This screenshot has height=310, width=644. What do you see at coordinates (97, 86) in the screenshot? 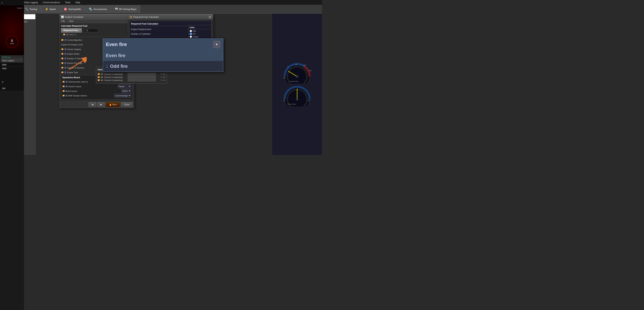
I see `injector-layout-row: 📶 ? Injector Layout Paired Sequential` at bounding box center [97, 86].